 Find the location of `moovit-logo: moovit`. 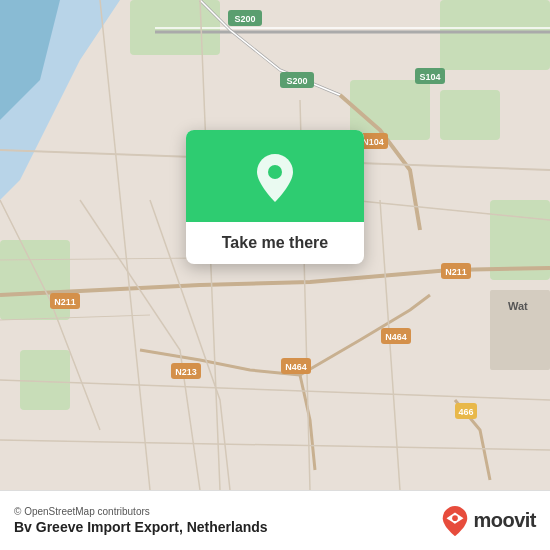

moovit-logo: moovit is located at coordinates (488, 521).